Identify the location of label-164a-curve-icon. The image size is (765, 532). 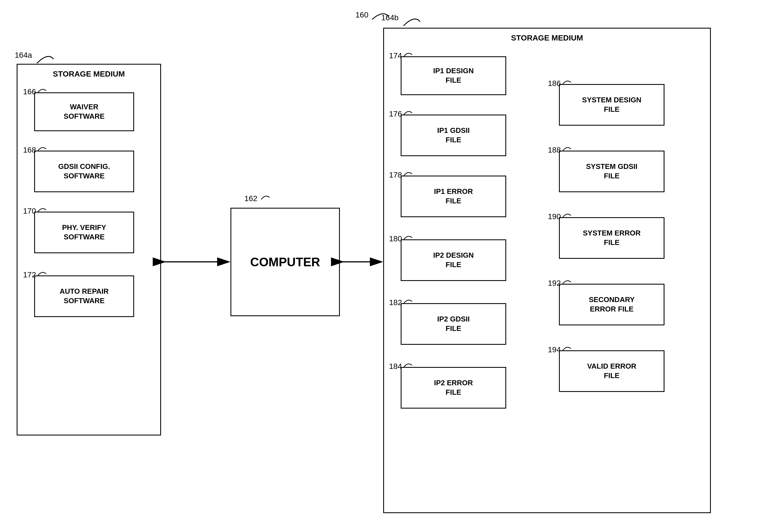
(45, 58).